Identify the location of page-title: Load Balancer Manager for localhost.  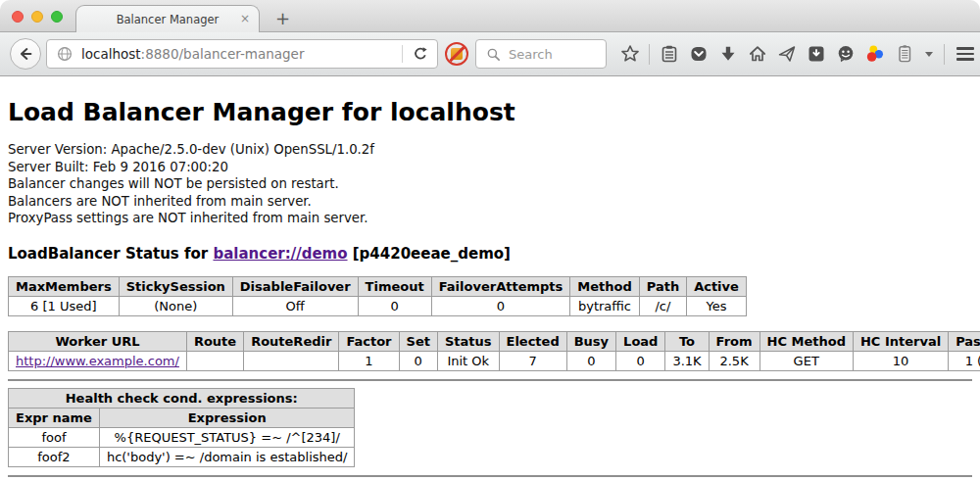
(490, 112).